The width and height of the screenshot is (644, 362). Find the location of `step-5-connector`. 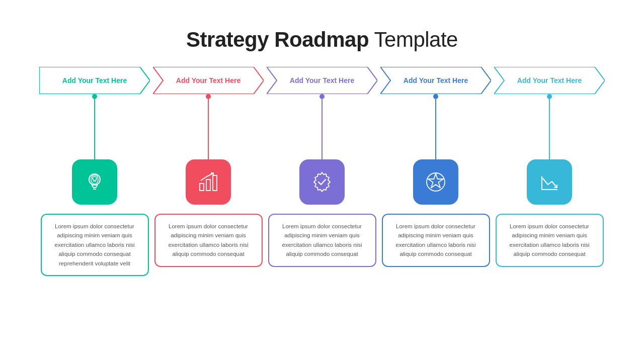

step-5-connector is located at coordinates (549, 129).